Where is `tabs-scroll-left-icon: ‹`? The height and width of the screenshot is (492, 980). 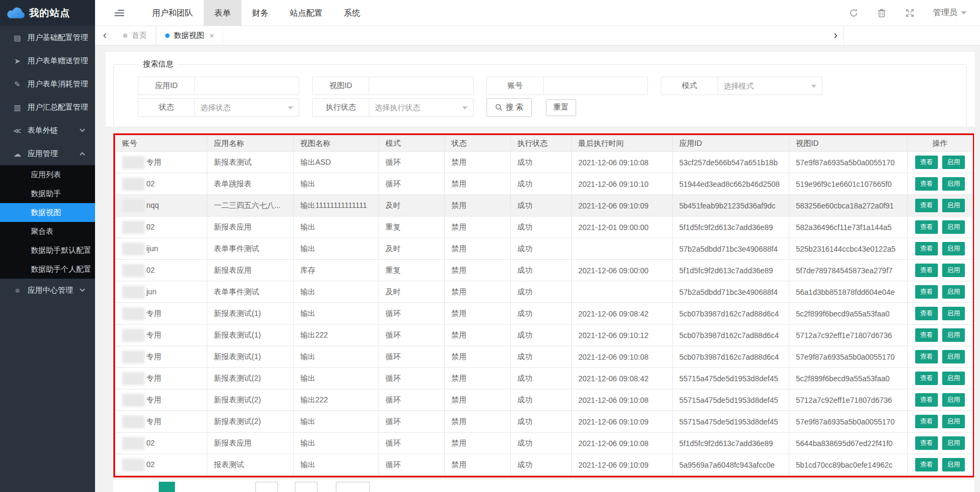 tabs-scroll-left-icon: ‹ is located at coordinates (105, 36).